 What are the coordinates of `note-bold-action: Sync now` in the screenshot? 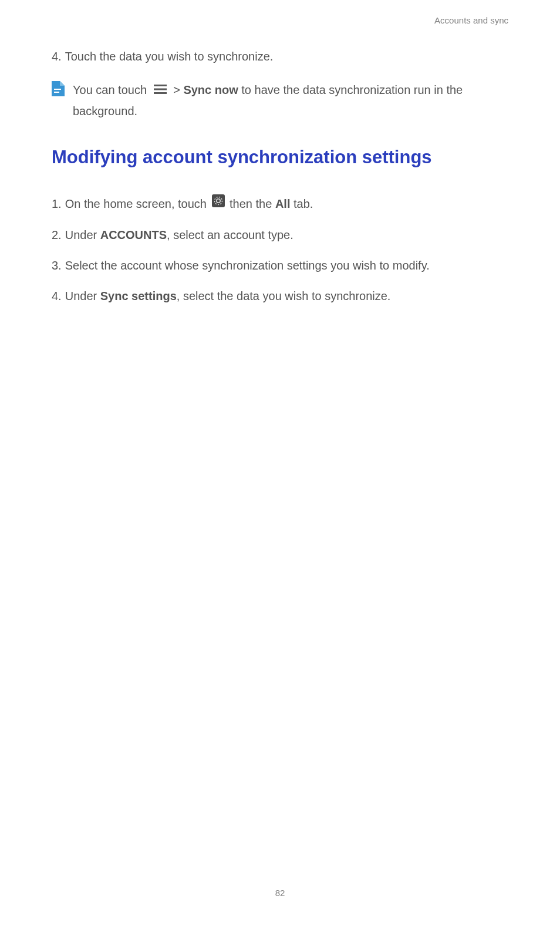 It's located at (210, 90).